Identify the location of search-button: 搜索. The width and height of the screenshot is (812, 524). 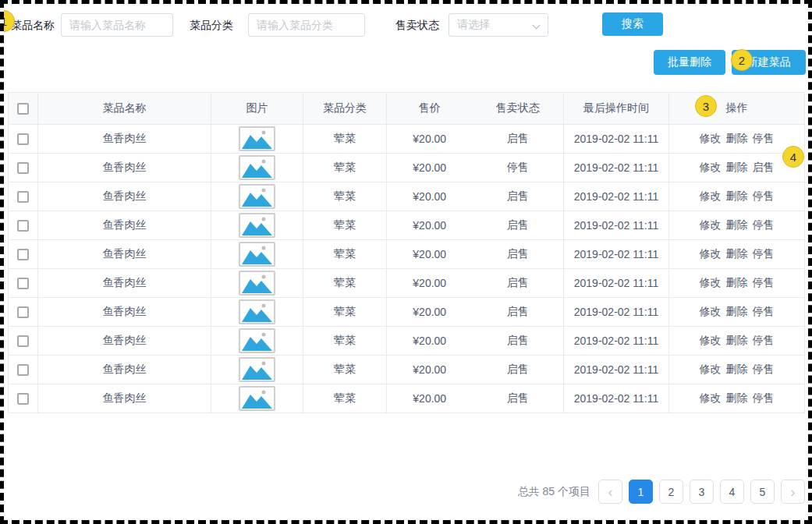
(633, 24).